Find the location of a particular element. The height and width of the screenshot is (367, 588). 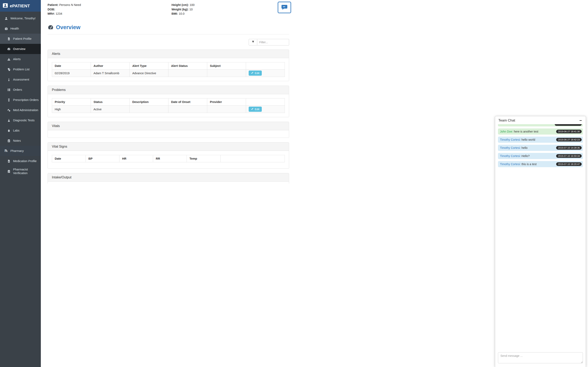

filter-row is located at coordinates (168, 42).